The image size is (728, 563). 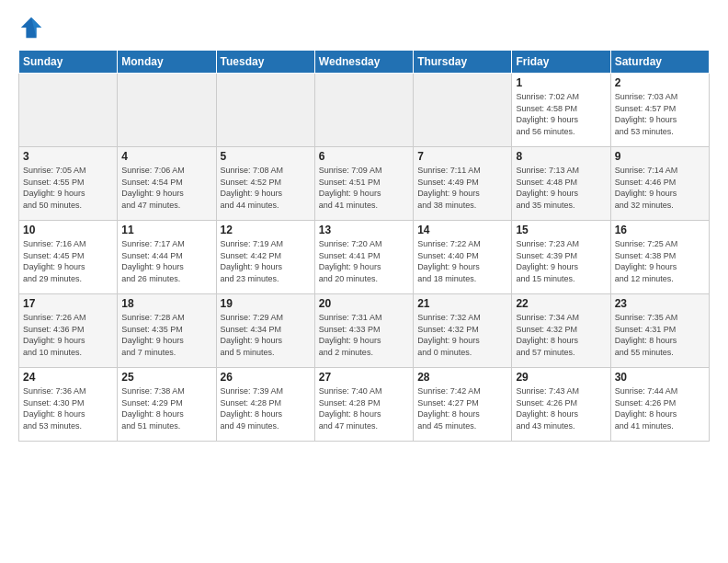 I want to click on calendar-week-row: 10Sunrise: 7:16 AM Sunset: 4:45 PM Dayli…, so click(x=364, y=258).